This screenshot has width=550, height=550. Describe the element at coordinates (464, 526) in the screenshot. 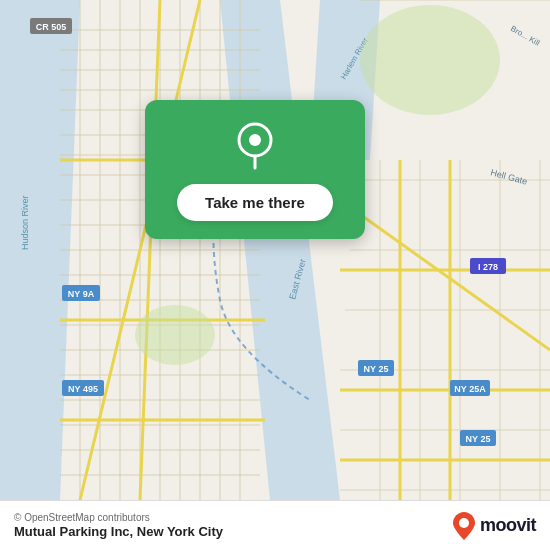

I see `moovit-pin-icon` at that location.